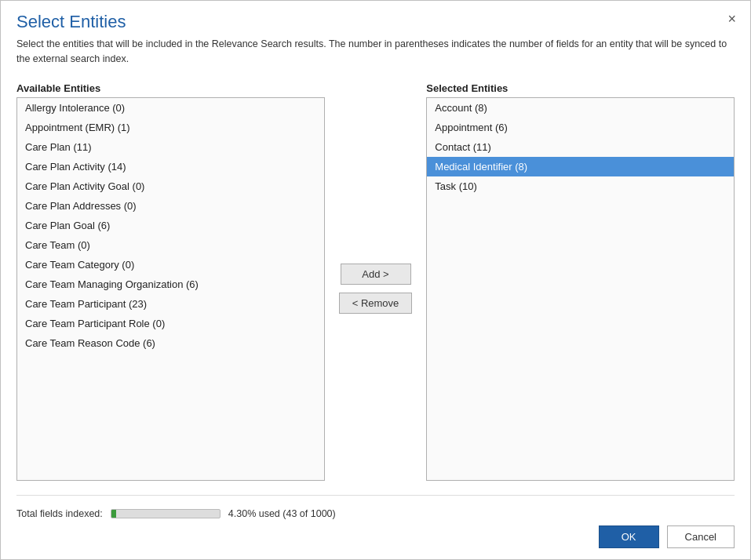 The image size is (751, 560). What do you see at coordinates (375, 496) in the screenshot?
I see `footer-divider` at bounding box center [375, 496].